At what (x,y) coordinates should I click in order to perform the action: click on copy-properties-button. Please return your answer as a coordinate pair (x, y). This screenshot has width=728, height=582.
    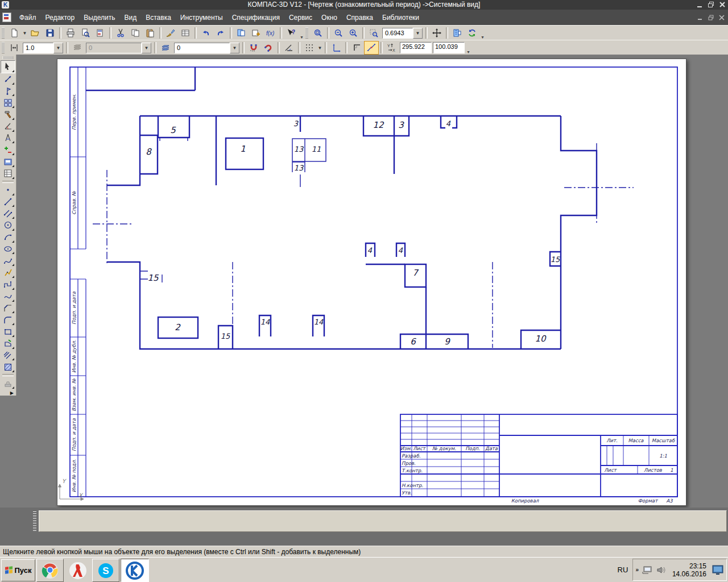
    Looking at the image, I should click on (171, 33).